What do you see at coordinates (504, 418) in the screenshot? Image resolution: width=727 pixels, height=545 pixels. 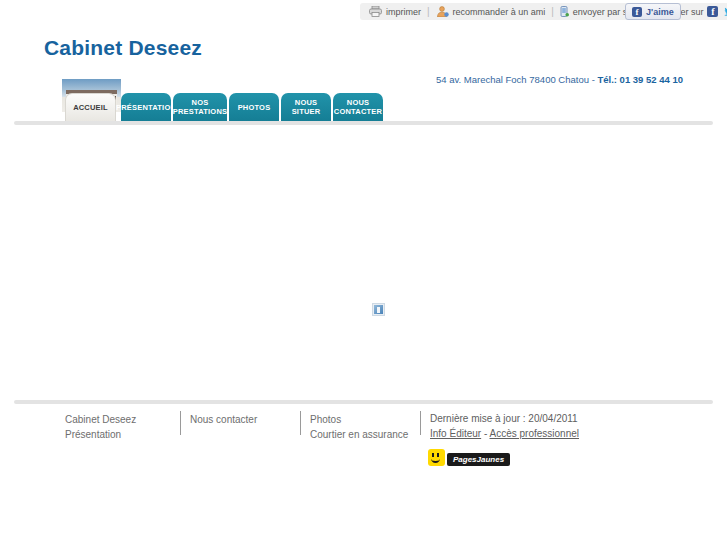 I see `last-update-text: Dernière mise à jour : 20/04/2011` at bounding box center [504, 418].